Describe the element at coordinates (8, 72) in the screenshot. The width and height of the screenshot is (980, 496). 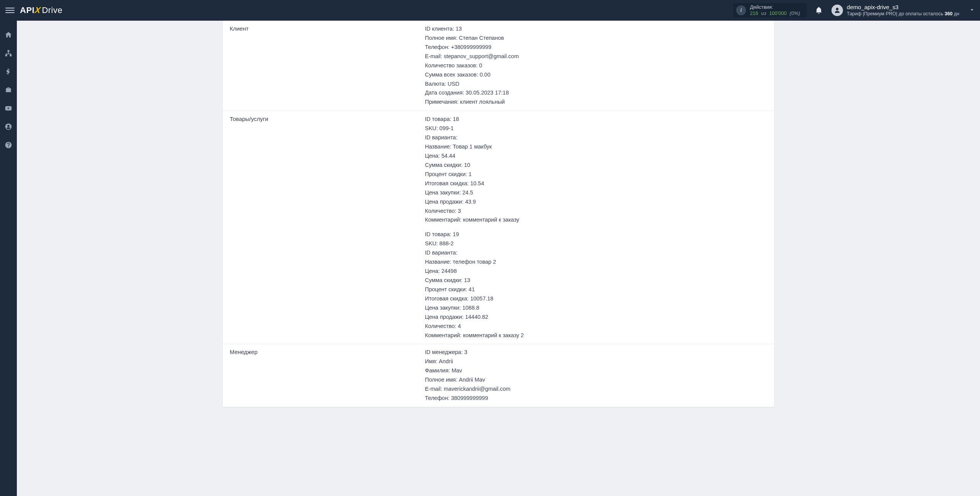
I see `sidebar-item-billing` at that location.